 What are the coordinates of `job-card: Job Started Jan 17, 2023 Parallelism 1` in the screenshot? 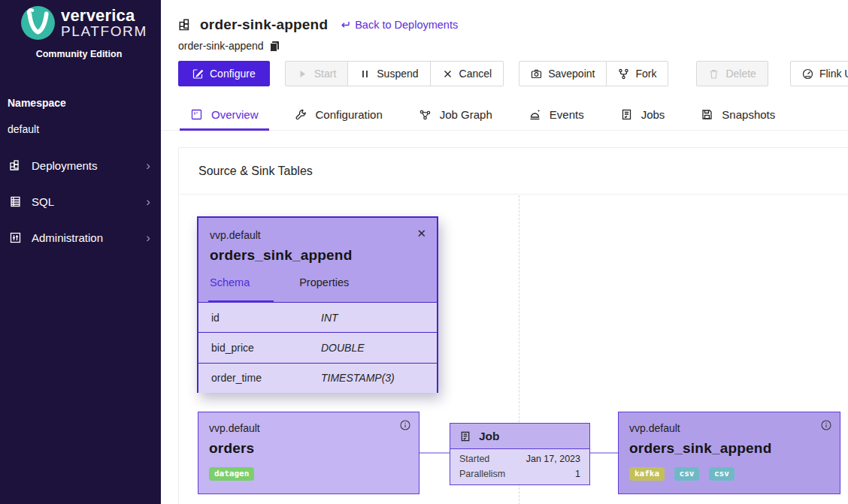 It's located at (520, 454).